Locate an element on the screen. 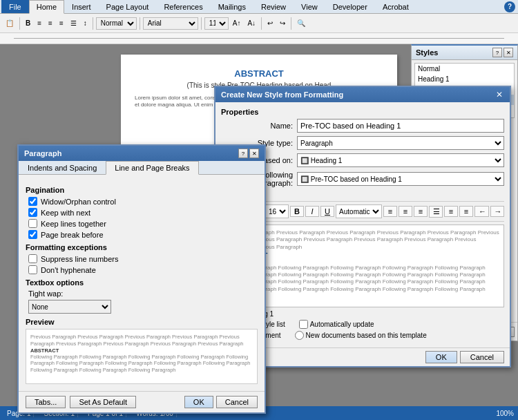 The image size is (518, 420). style-item: Normal is located at coordinates (464, 69).